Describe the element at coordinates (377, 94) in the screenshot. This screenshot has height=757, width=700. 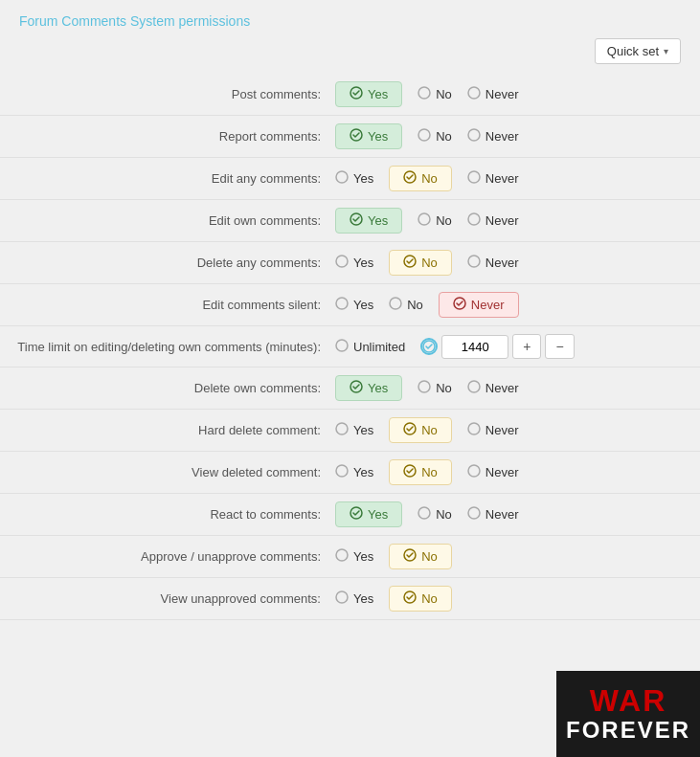
I see `option-label: Yes` at that location.